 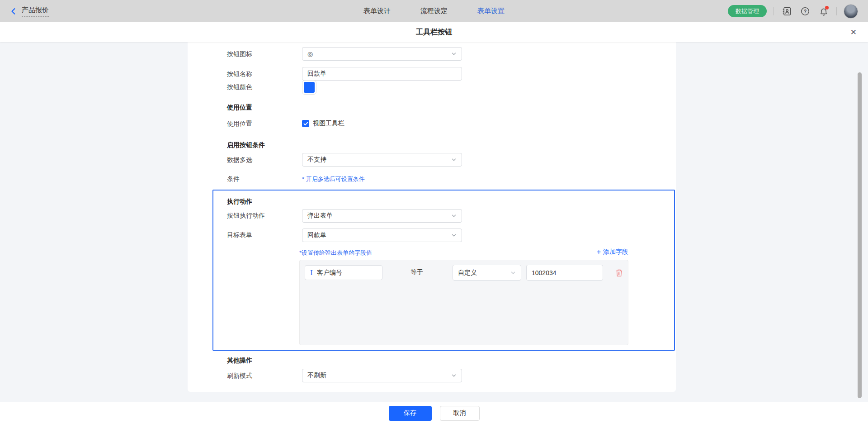 I want to click on button-icon-row: 按钮图标 ◎, so click(x=445, y=54).